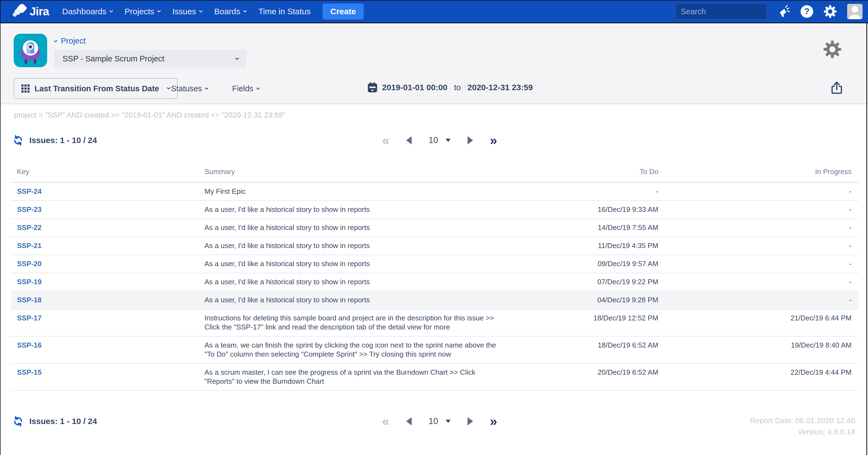 The height and width of the screenshot is (455, 868). What do you see at coordinates (784, 11) in the screenshot?
I see `announcement-icon` at bounding box center [784, 11].